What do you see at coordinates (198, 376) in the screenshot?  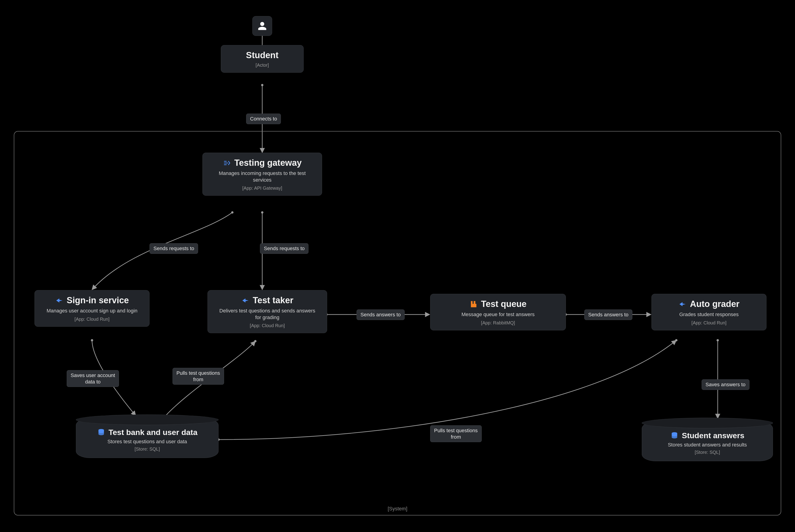 I see `edge-pulls-questions-taker: Pulls test questions from` at bounding box center [198, 376].